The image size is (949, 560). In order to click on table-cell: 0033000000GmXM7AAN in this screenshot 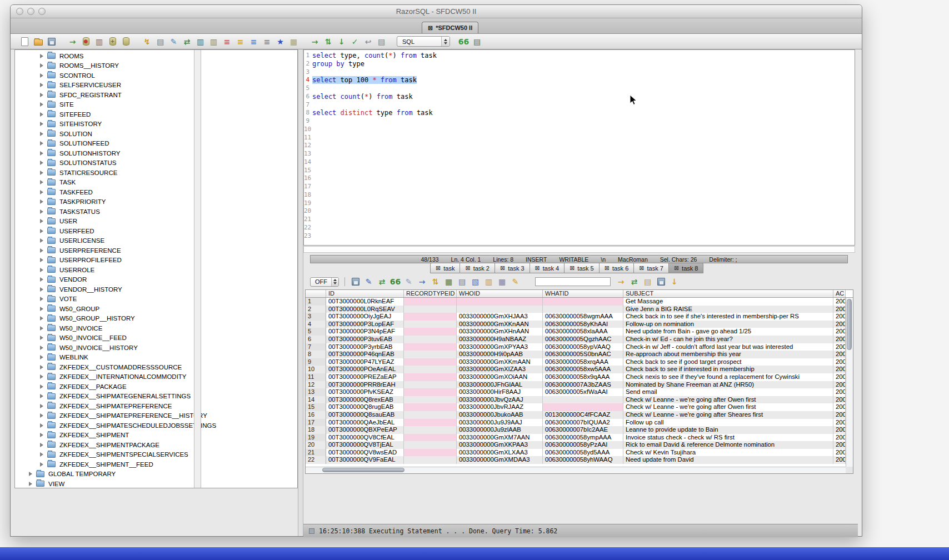, I will do `click(500, 438)`.